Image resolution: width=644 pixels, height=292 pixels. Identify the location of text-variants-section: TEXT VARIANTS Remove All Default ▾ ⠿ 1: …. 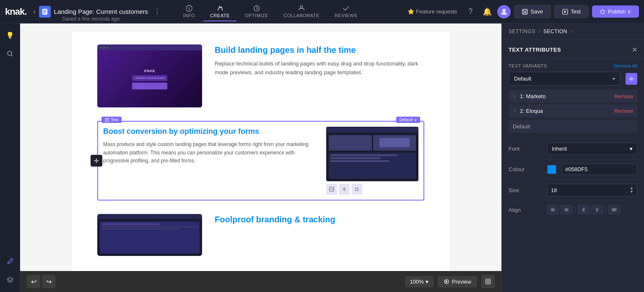
(573, 98).